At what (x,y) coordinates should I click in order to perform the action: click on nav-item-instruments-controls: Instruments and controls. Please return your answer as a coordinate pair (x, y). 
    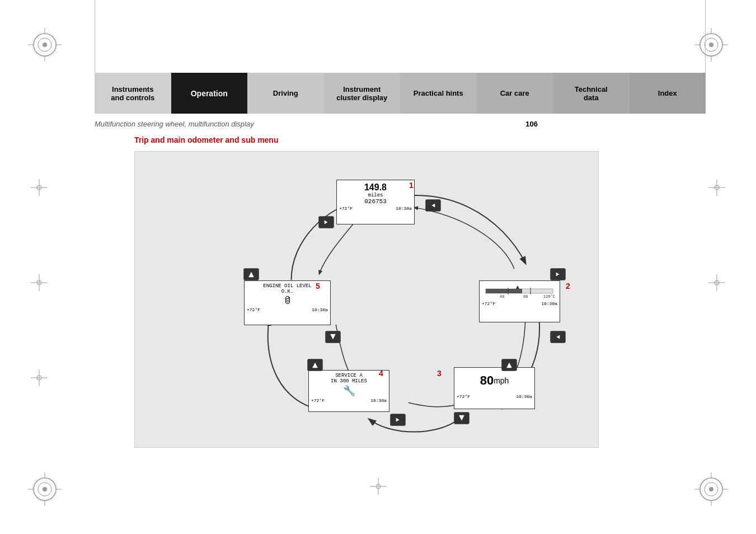
    Looking at the image, I should click on (133, 93).